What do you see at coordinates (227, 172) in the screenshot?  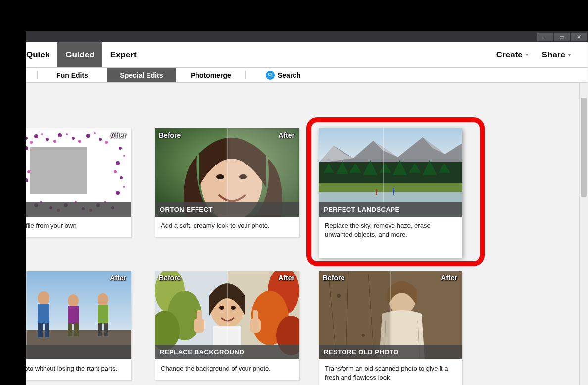 I see `card-image: Before After ORTON EFFECT` at bounding box center [227, 172].